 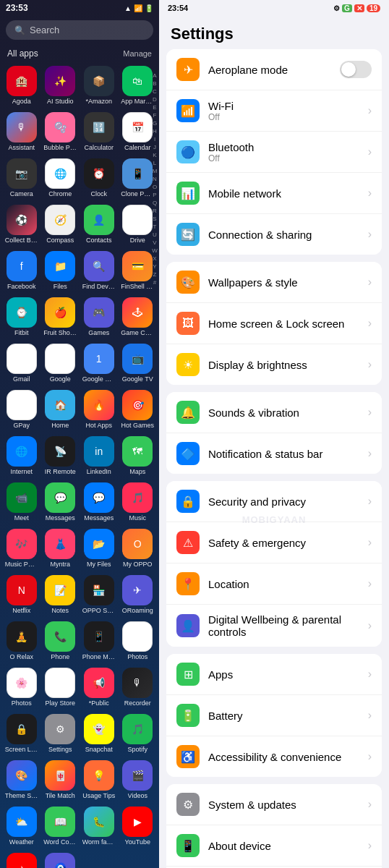 What do you see at coordinates (274, 674) in the screenshot?
I see `settings-item-apps: ⊞Apps›` at bounding box center [274, 674].